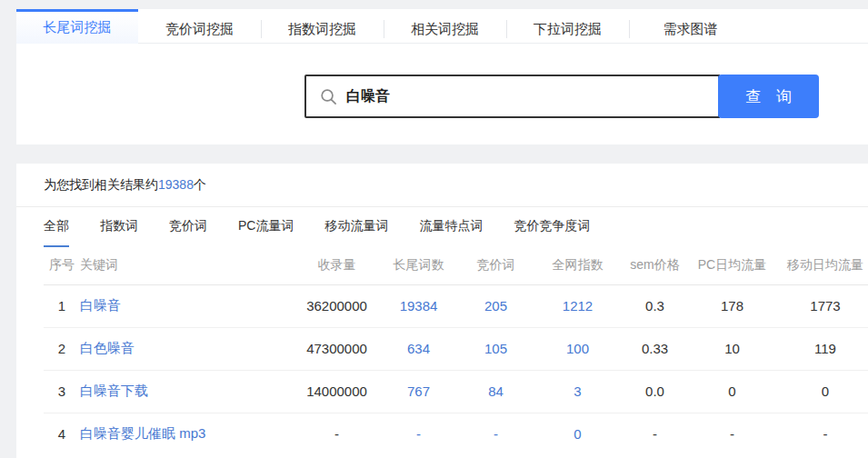  I want to click on cell-col-mobile-daily-traffic: 119, so click(822, 349).